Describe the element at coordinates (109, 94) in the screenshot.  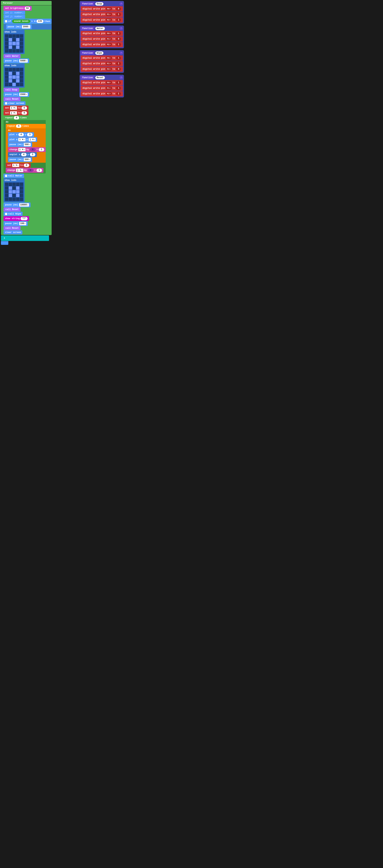
I see `dw-reset-p2-pin: P2` at that location.